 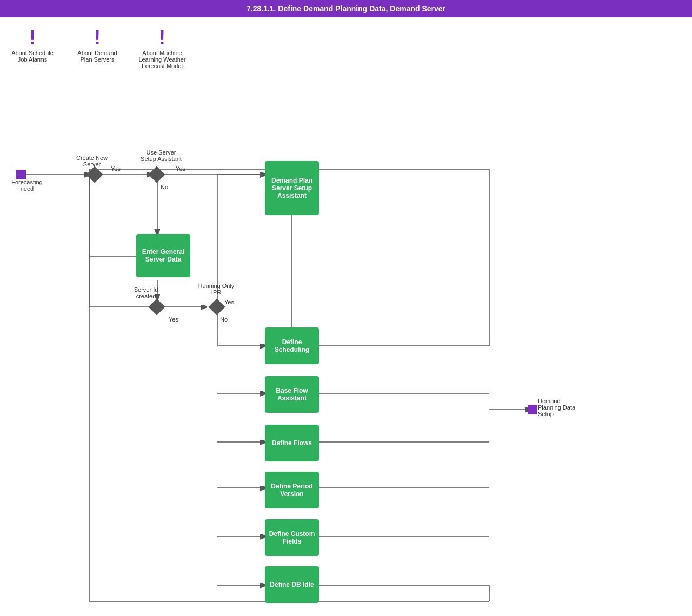 I want to click on label-yes-2: Yes, so click(x=181, y=169).